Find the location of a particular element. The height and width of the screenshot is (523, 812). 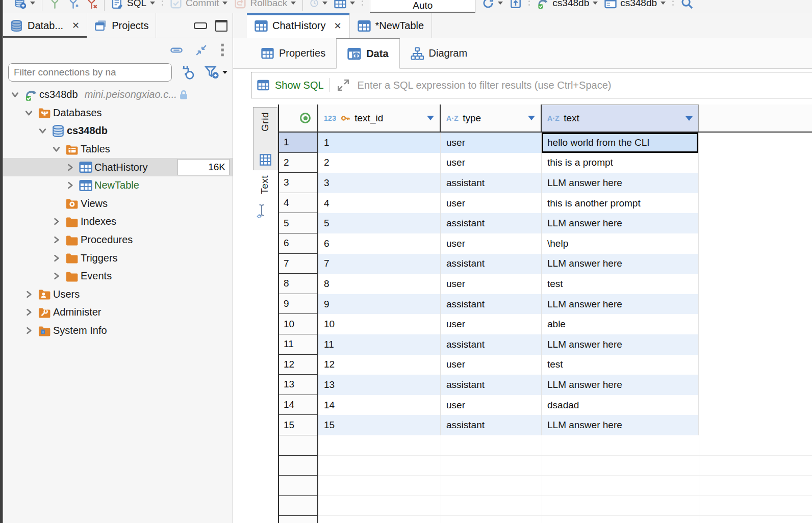

row-header: 3 is located at coordinates (299, 183).